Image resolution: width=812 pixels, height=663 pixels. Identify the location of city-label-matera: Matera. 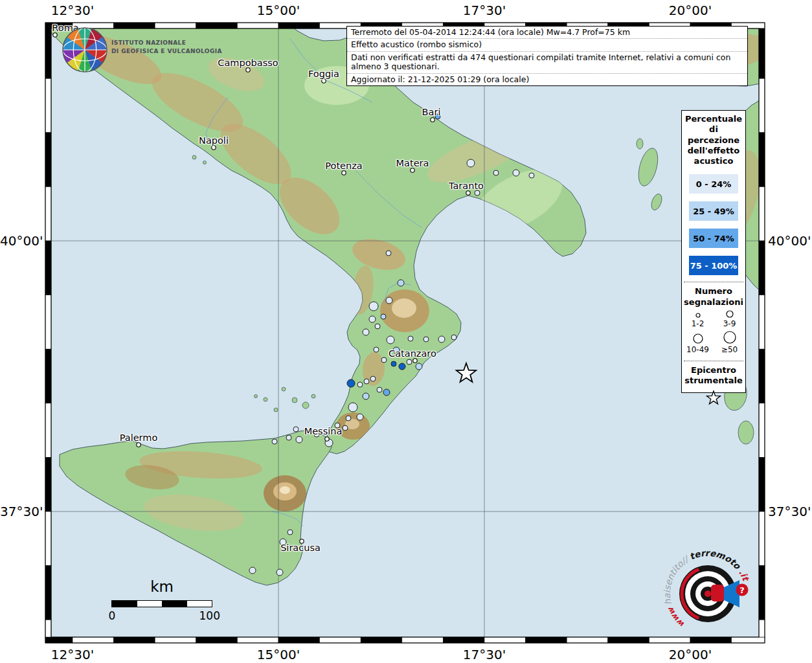
(413, 163).